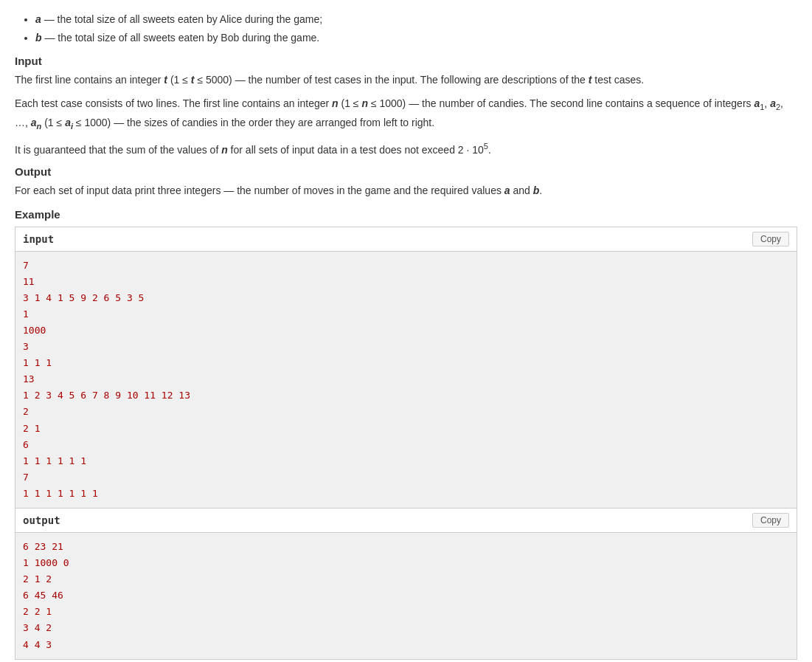 The width and height of the screenshot is (812, 662). What do you see at coordinates (416, 19) in the screenshot?
I see `bullet-item-a: a — the total size of all sweets eaten b…` at bounding box center [416, 19].